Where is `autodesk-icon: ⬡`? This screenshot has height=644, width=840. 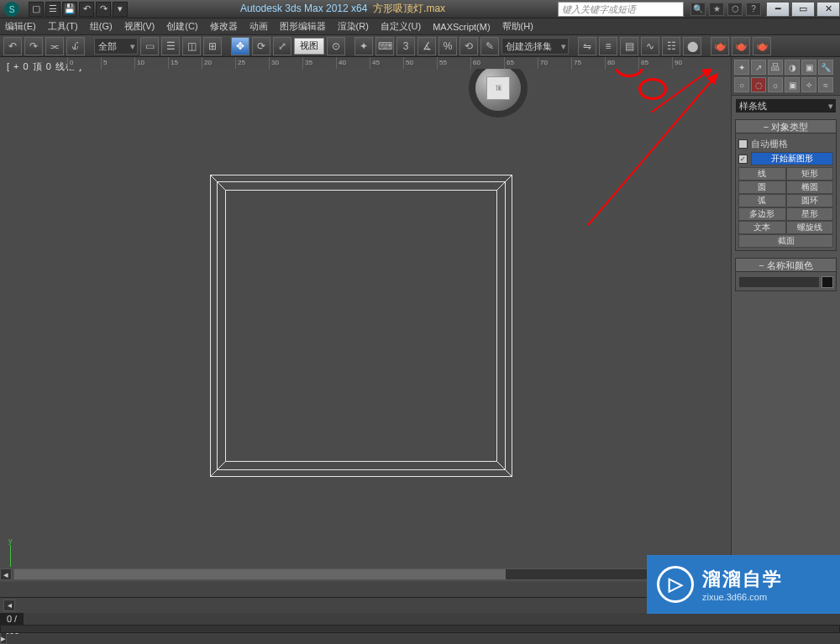 autodesk-icon: ⬡ is located at coordinates (735, 9).